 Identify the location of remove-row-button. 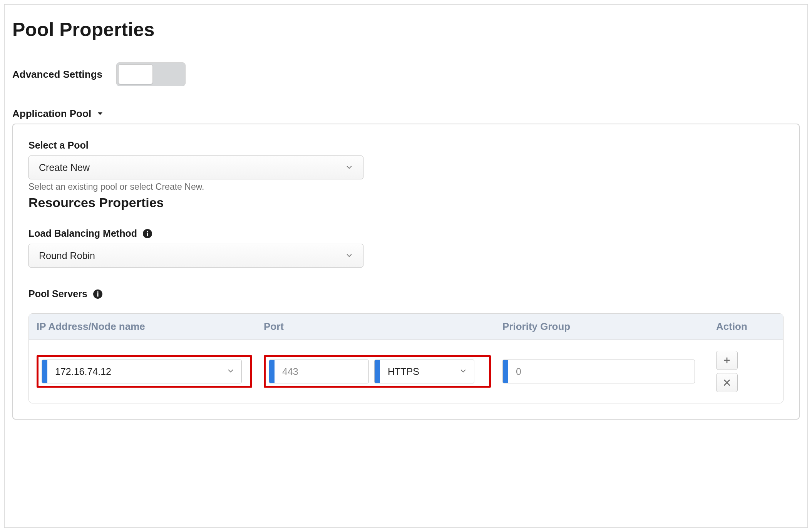
(727, 383).